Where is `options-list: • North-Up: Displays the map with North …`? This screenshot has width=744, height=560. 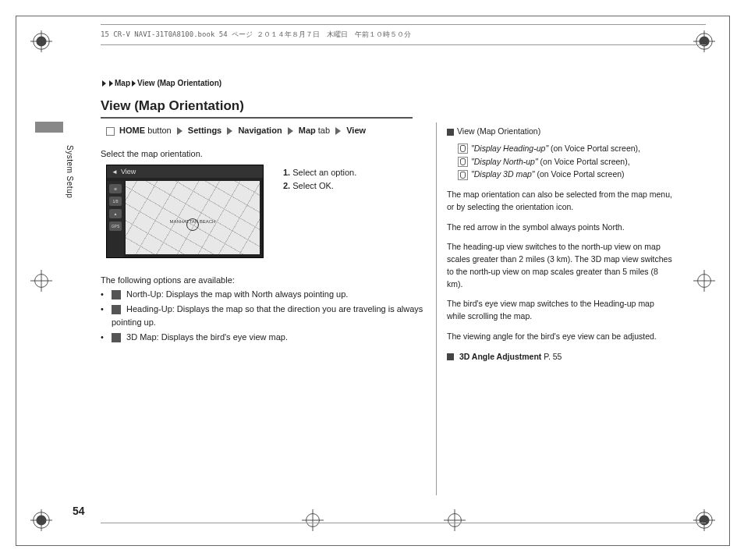 options-list: • North-Up: Displays the map with North … is located at coordinates (263, 317).